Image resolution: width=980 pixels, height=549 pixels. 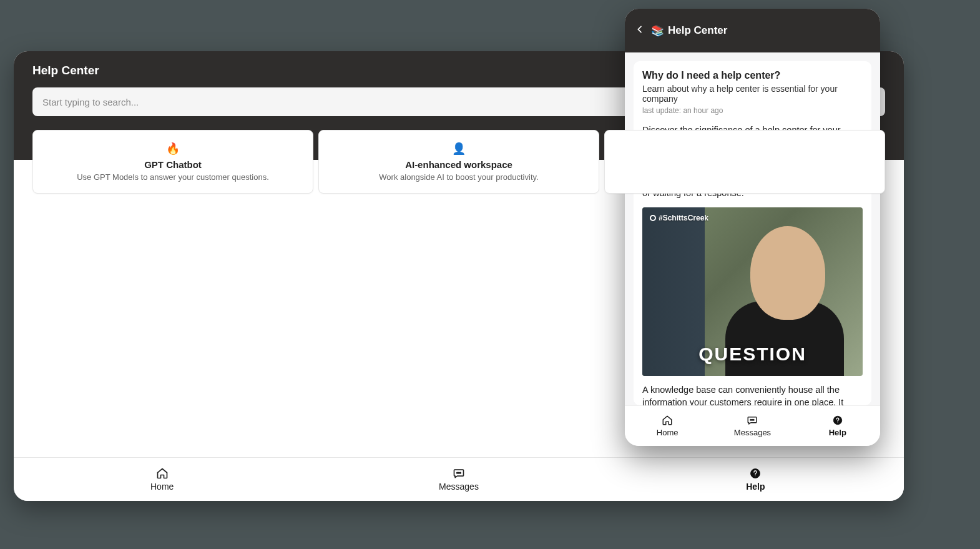 What do you see at coordinates (459, 162) in the screenshot?
I see `main-body: 🔥 GPT Chatbot Use GPT Models to answer y…` at bounding box center [459, 162].